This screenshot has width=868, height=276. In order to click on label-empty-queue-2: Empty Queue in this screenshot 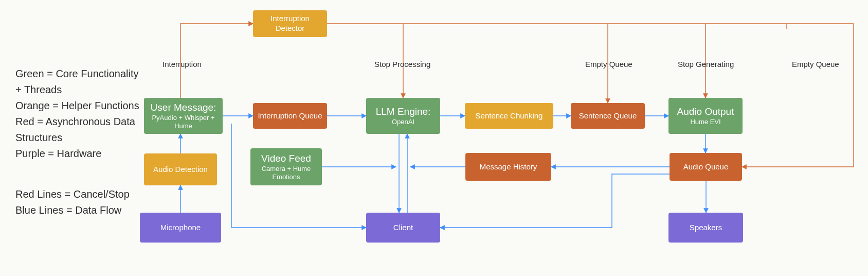, I will do `click(816, 64)`.